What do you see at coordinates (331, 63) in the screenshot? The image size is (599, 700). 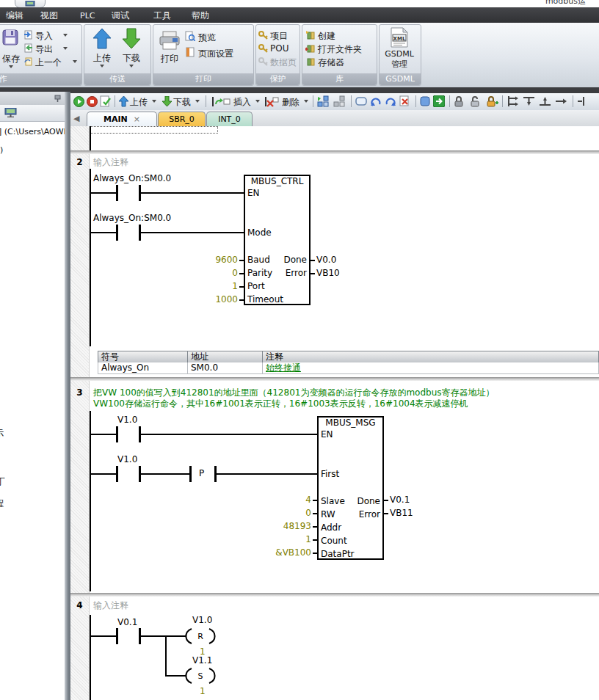 I see `library-memory-button: 存储器` at bounding box center [331, 63].